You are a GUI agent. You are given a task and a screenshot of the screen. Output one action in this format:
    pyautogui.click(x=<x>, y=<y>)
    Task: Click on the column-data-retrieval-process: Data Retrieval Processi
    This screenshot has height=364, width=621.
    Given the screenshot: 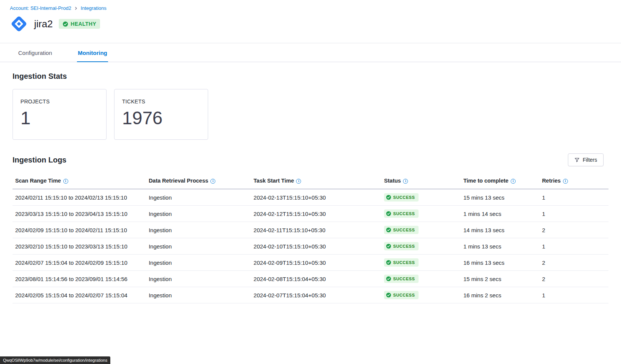 What is the action you would take?
    pyautogui.click(x=199, y=181)
    